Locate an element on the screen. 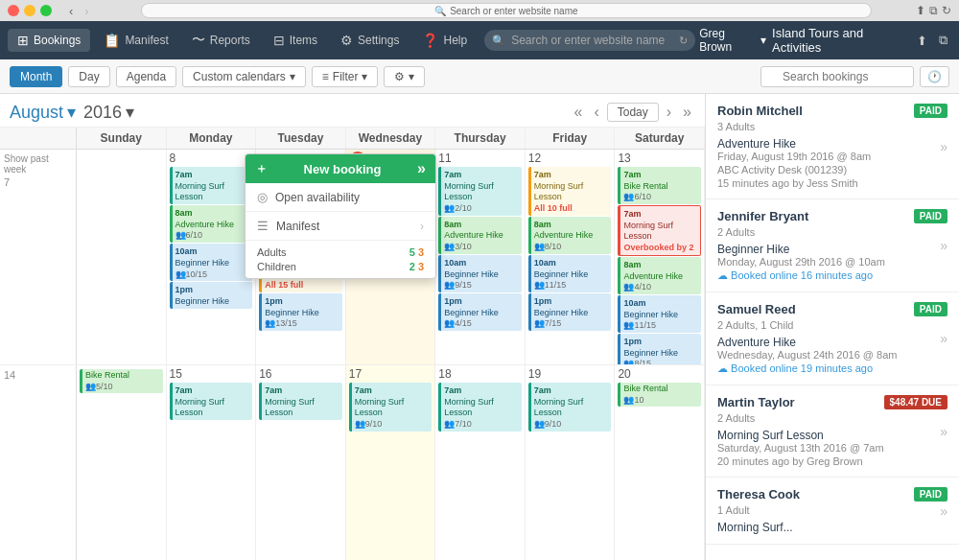 This screenshot has height=560, width=959. day-header-sunday: Sunday is located at coordinates (122, 138).